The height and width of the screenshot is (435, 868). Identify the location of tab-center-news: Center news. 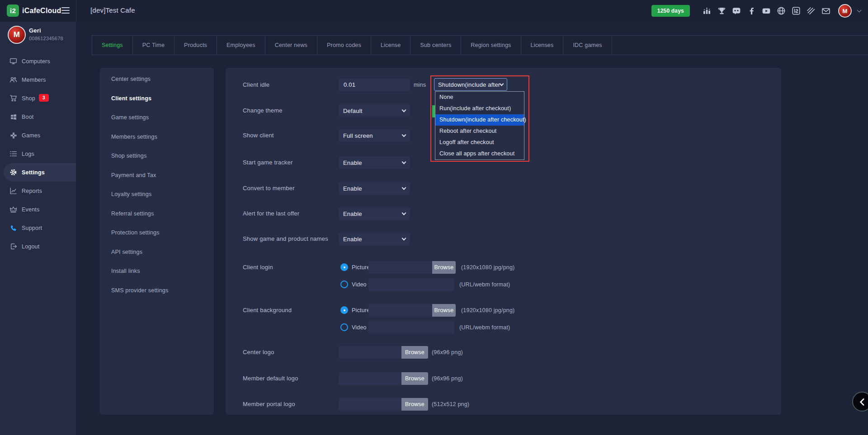
(291, 45).